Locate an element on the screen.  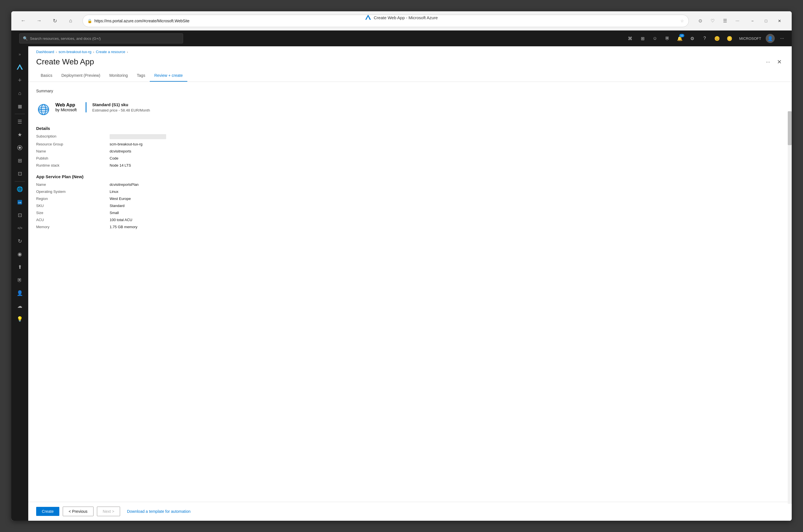
sidebar-item-all-services: ⊞ is located at coordinates (20, 161).